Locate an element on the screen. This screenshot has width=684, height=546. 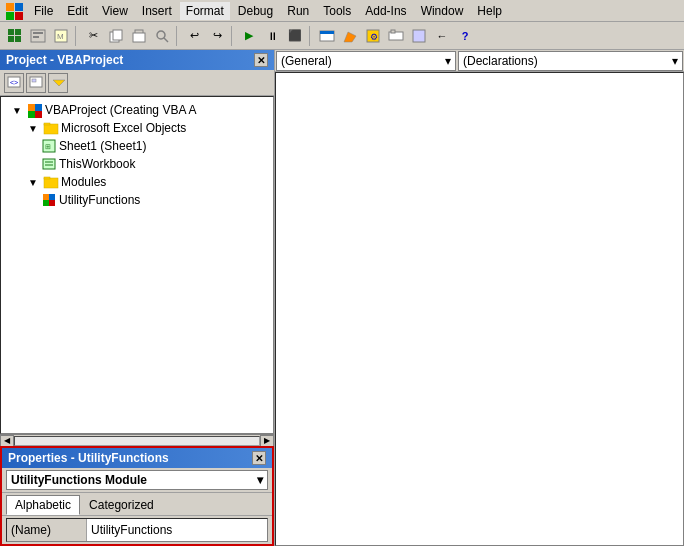
tb-cut: ✂ is located at coordinates (93, 36).